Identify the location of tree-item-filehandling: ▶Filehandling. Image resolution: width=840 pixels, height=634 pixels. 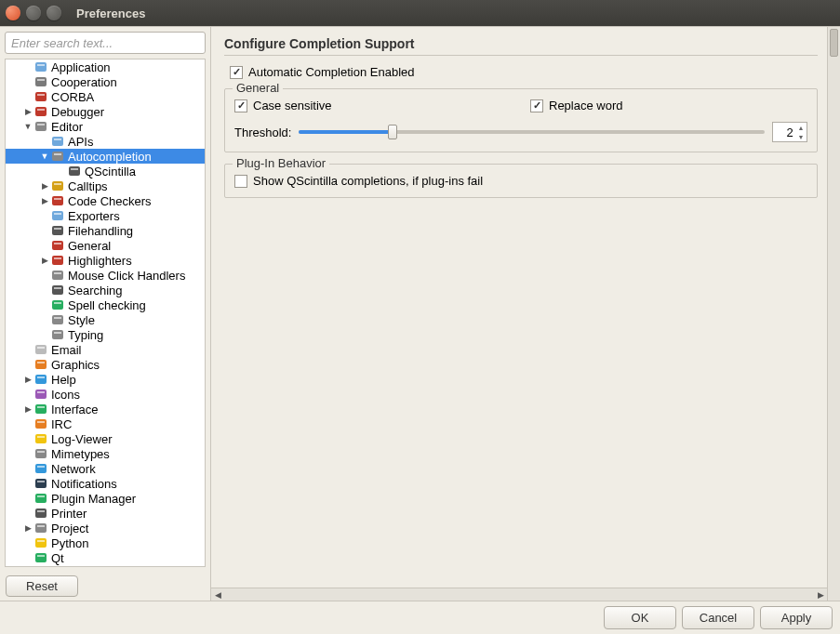
(105, 231).